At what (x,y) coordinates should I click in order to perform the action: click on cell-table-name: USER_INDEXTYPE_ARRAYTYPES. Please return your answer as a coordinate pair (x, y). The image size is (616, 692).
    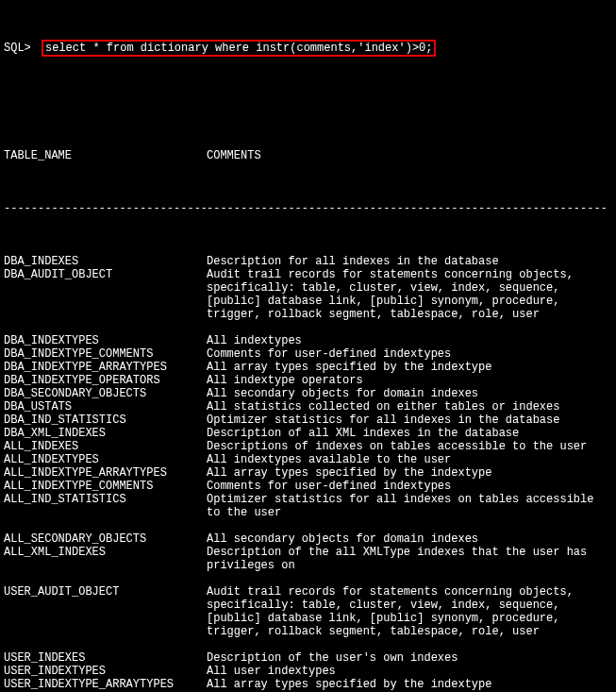
    Looking at the image, I should click on (106, 684).